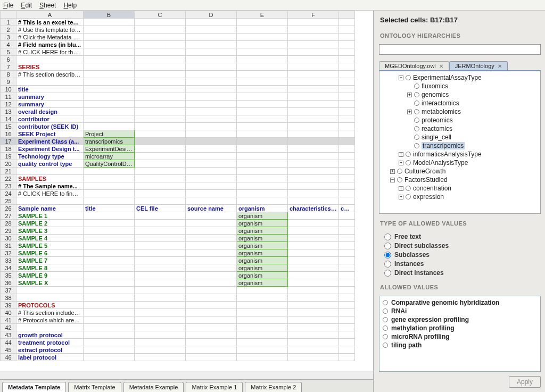 The width and height of the screenshot is (545, 392). Describe the element at coordinates (211, 52) in the screenshot. I see `cell-D5` at that location.